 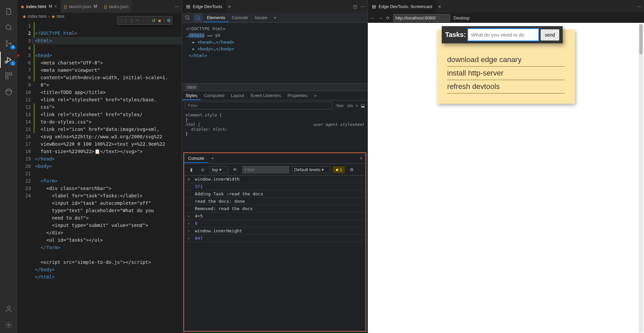 I want to click on tab-elements: Elements, so click(x=216, y=17).